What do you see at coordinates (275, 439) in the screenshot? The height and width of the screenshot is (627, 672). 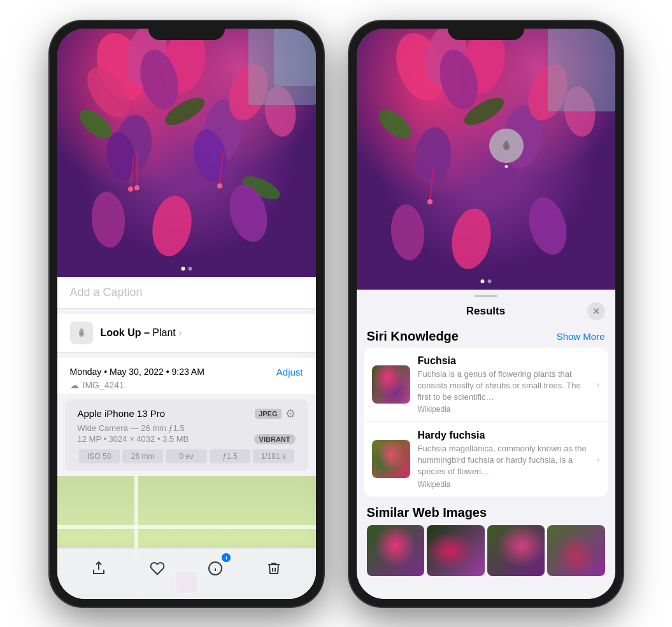 I see `vibrant-badge: VIBRANT` at bounding box center [275, 439].